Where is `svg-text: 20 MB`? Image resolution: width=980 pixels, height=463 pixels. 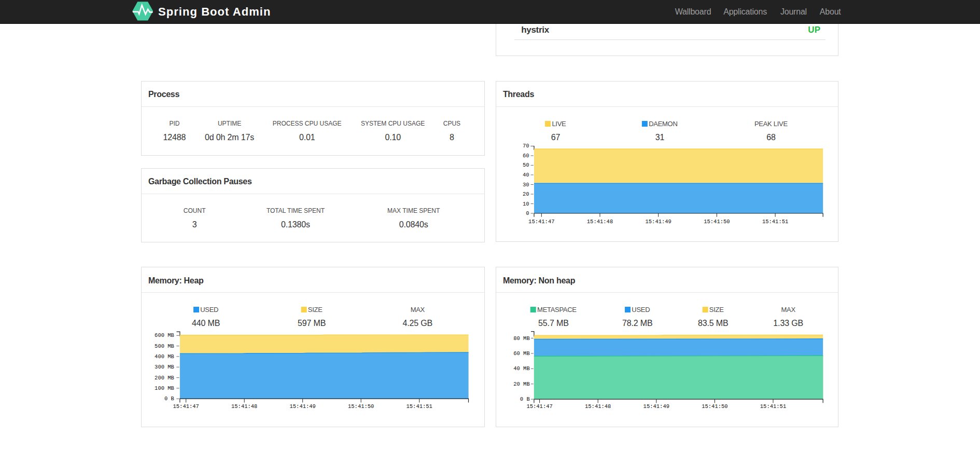 svg-text: 20 MB is located at coordinates (522, 384).